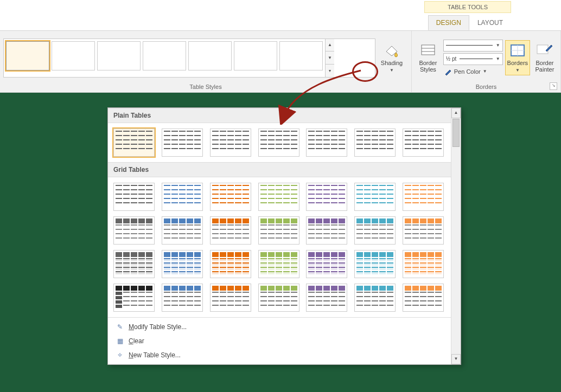  What do you see at coordinates (449, 23) in the screenshot?
I see `tab-design: DESIGN` at bounding box center [449, 23].